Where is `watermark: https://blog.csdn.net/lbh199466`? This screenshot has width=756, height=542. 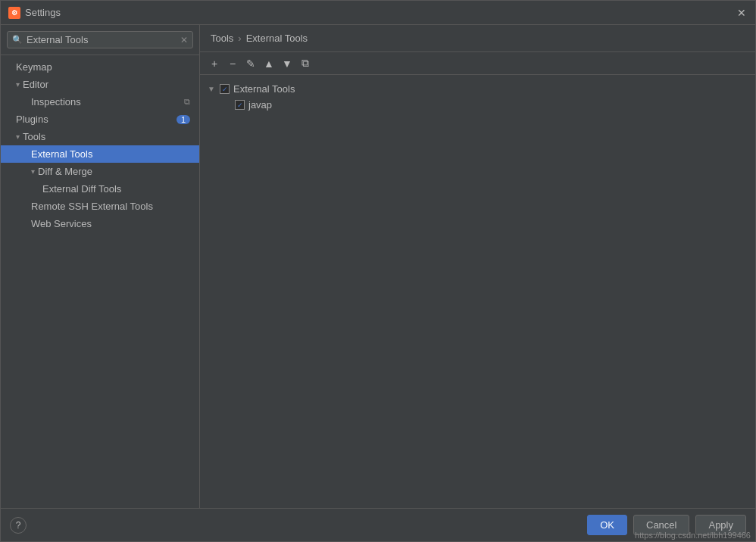 watermark: https://blog.csdn.net/lbh199466 is located at coordinates (692, 535).